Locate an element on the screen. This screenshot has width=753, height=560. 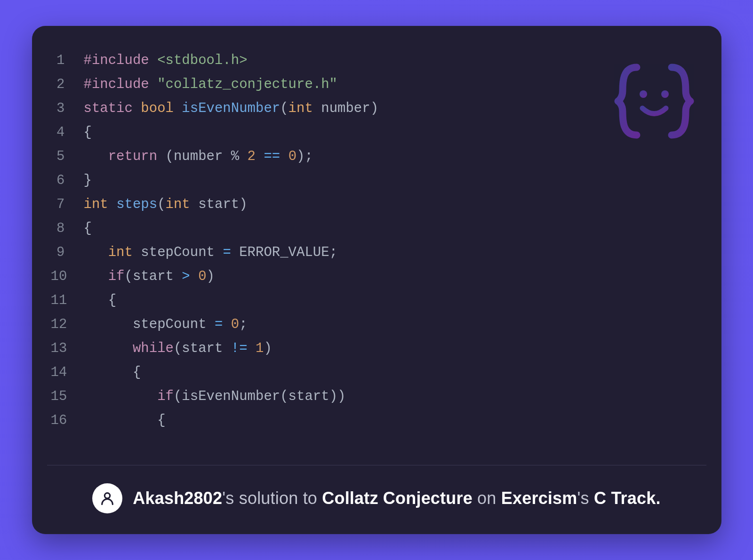
line-number: 13 is located at coordinates (67, 348).